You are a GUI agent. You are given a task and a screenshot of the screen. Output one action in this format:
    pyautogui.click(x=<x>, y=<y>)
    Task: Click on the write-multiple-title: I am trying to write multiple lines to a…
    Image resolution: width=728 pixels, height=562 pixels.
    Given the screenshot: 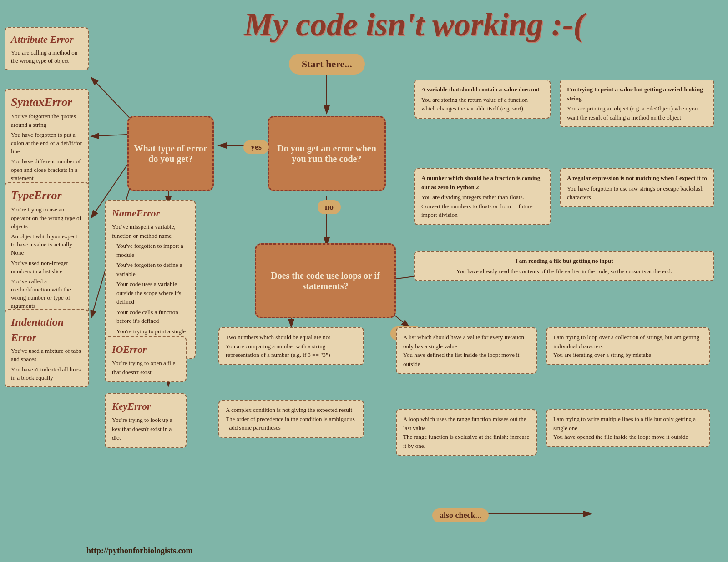 What is the action you would take?
    pyautogui.click(x=628, y=424)
    